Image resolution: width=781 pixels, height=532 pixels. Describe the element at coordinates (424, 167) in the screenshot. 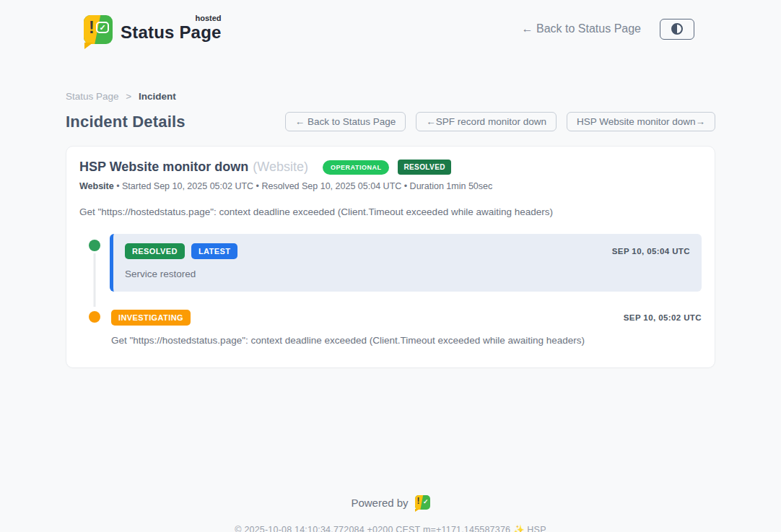

I see `resolved-status-badge: RESOLVED` at that location.